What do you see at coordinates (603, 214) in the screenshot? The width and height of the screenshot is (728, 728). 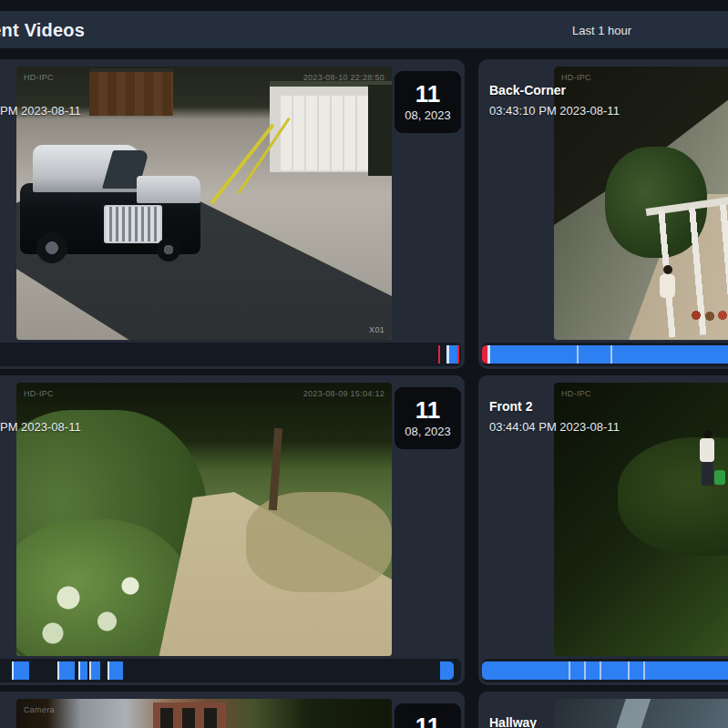 I see `video-card: Back-Corner 03:43:10 PM 2023-08-11 HD-IP…` at bounding box center [603, 214].